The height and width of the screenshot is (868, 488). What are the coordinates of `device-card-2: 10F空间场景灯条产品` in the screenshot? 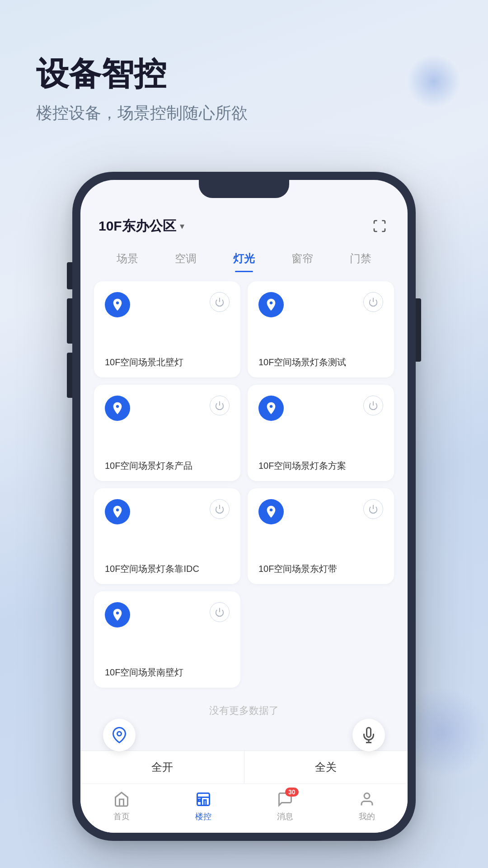 It's located at (167, 433).